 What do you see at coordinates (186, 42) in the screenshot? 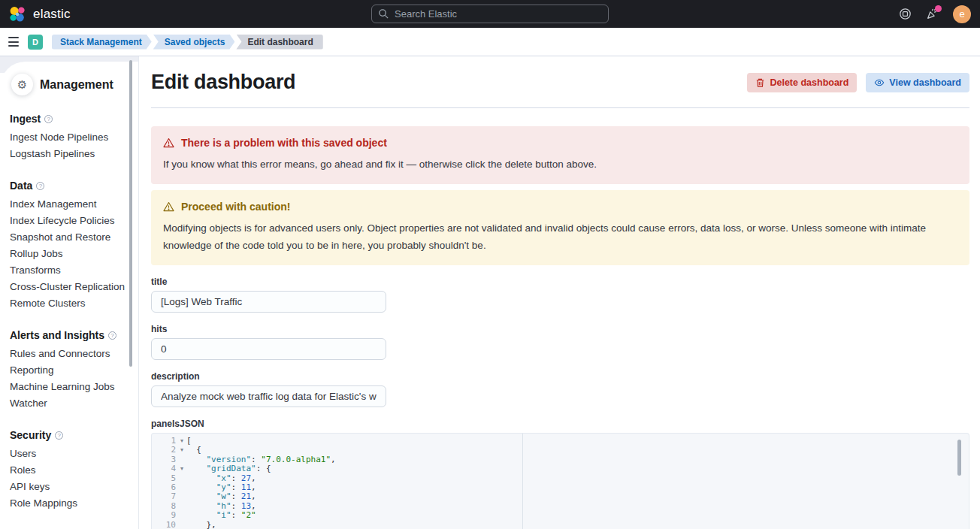
I see `breadcrumb: Stack ManagementSaved objectsEdit dashbo…` at bounding box center [186, 42].